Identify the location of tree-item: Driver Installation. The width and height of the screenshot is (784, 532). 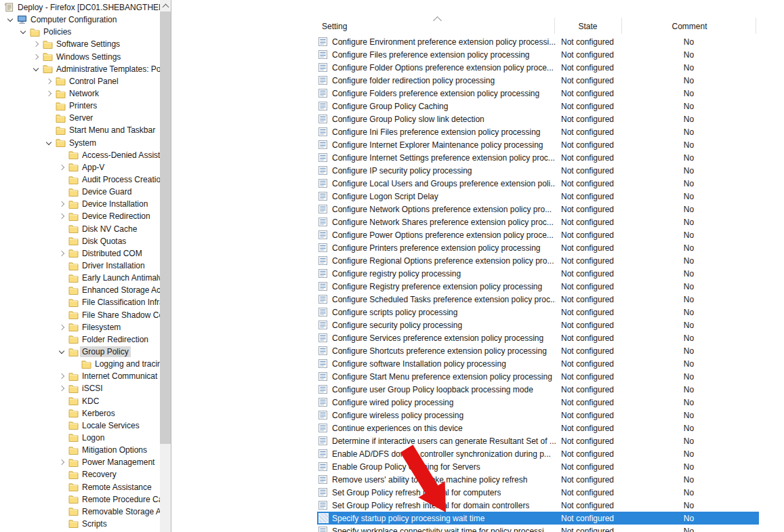
(80, 266).